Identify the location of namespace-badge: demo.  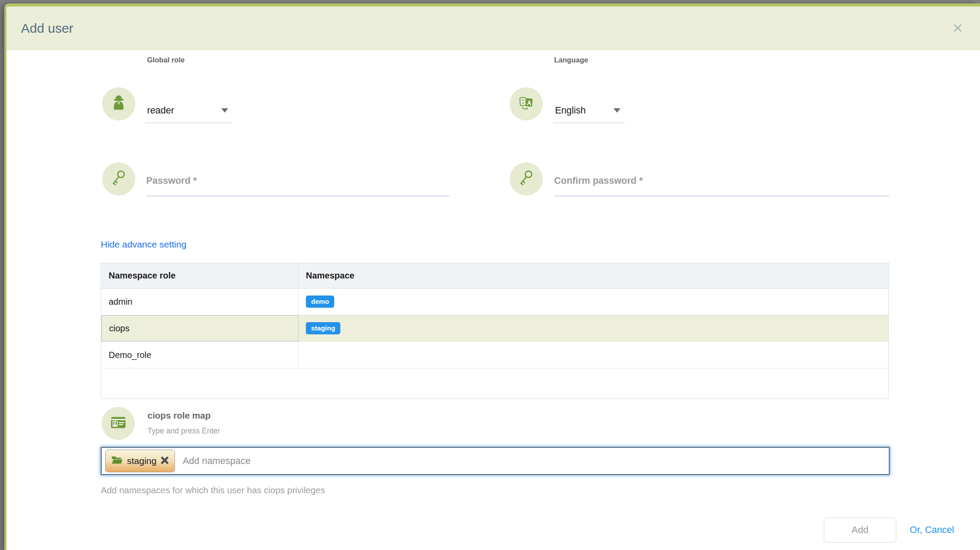
(320, 302).